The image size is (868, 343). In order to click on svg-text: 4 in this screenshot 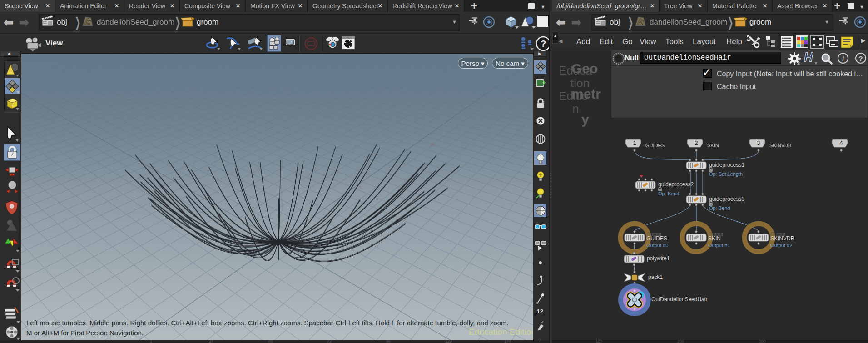, I will do `click(841, 143)`.